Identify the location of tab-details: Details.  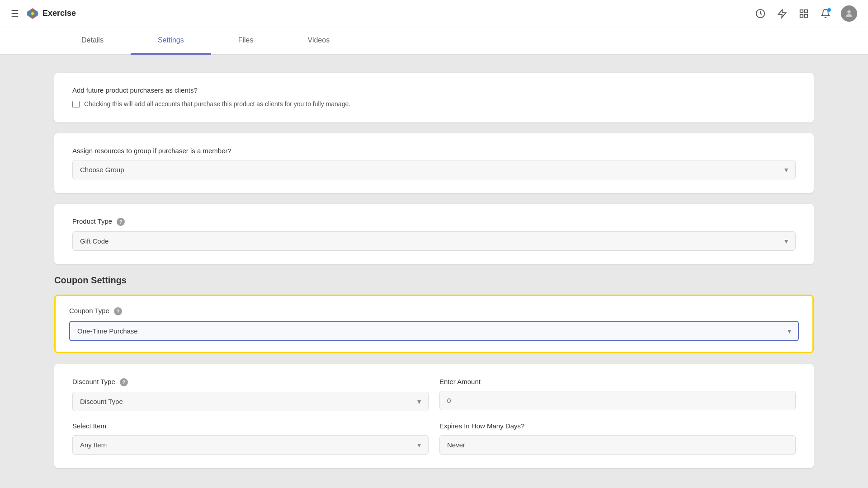
(92, 41).